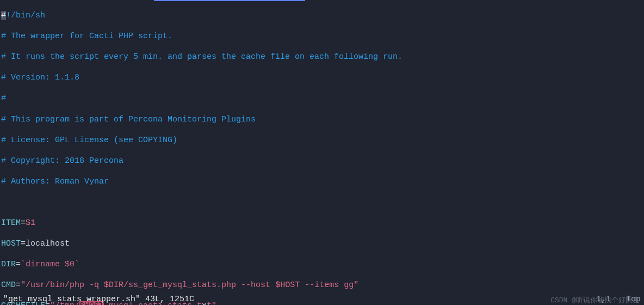 This screenshot has height=305, width=644. I want to click on shebang-hash: #, so click(3, 15).